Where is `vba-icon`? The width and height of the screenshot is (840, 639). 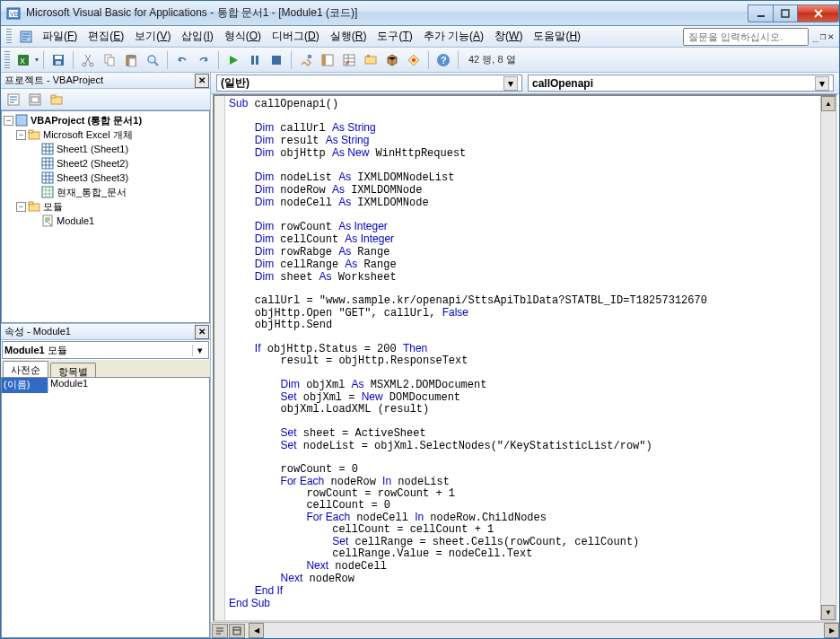 vba-icon is located at coordinates (26, 37).